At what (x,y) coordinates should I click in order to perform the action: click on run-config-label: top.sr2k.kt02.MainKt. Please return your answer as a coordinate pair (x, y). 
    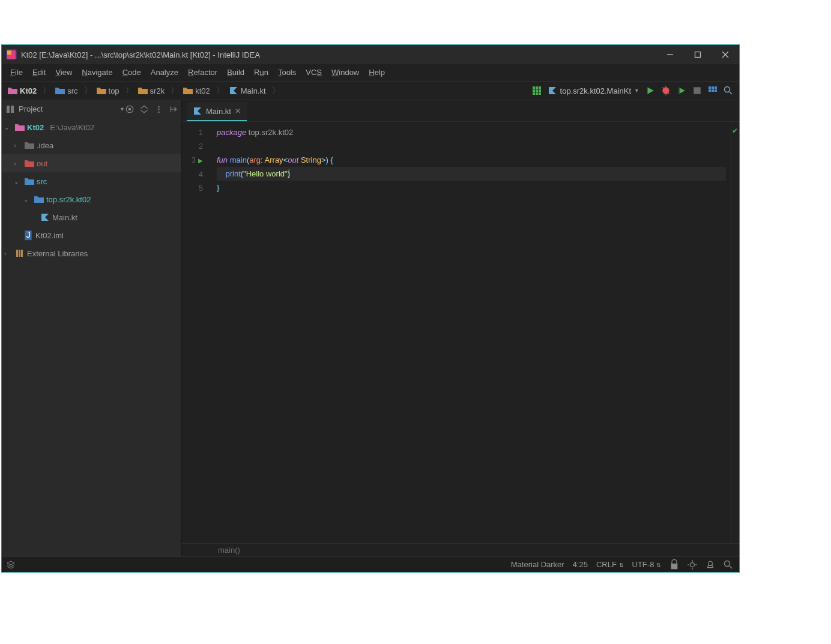
    Looking at the image, I should click on (596, 91).